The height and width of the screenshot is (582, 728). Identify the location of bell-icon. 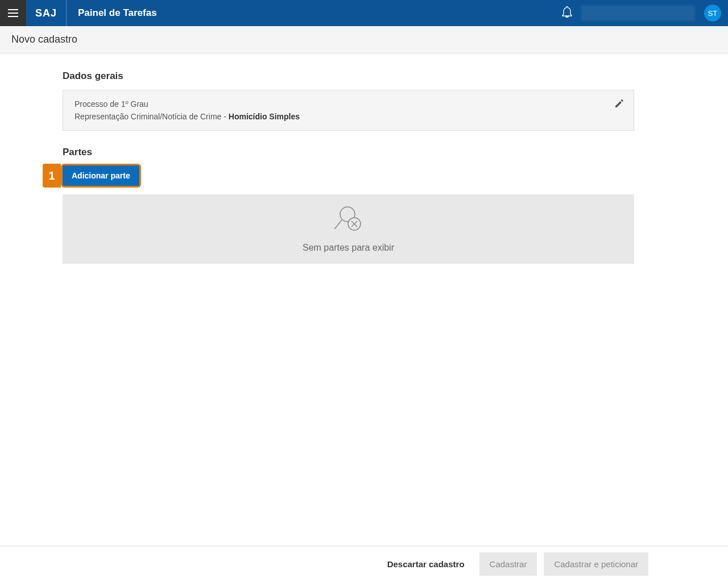
(567, 13).